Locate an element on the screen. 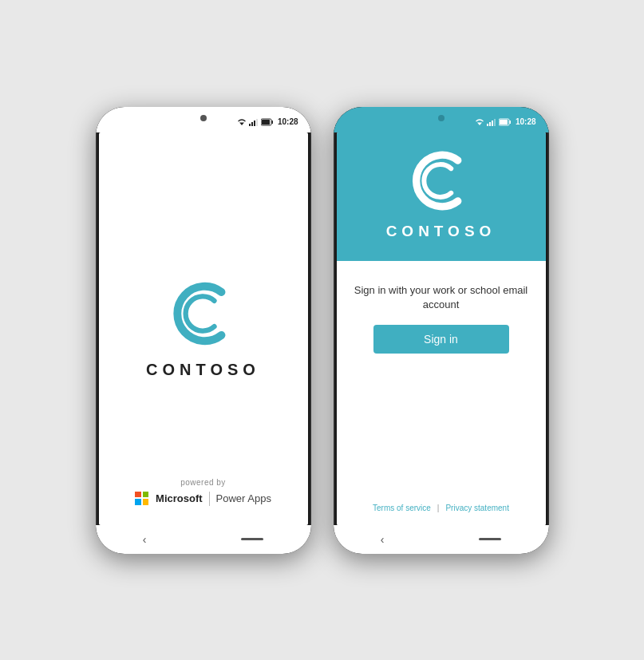 This screenshot has width=644, height=660. signal-icon is located at coordinates (254, 122).